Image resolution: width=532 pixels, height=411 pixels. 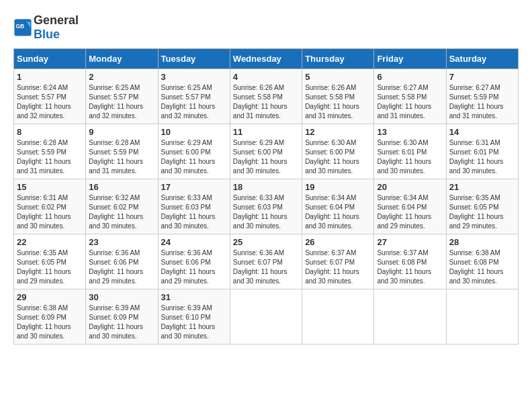 What do you see at coordinates (410, 132) in the screenshot?
I see `day-number: 13` at bounding box center [410, 132].